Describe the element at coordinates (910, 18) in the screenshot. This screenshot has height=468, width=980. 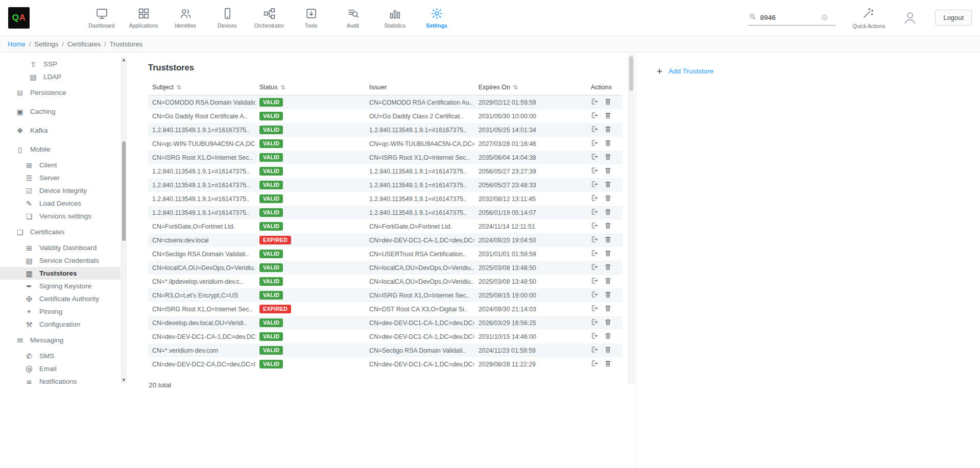
I see `user-profile-icon` at that location.